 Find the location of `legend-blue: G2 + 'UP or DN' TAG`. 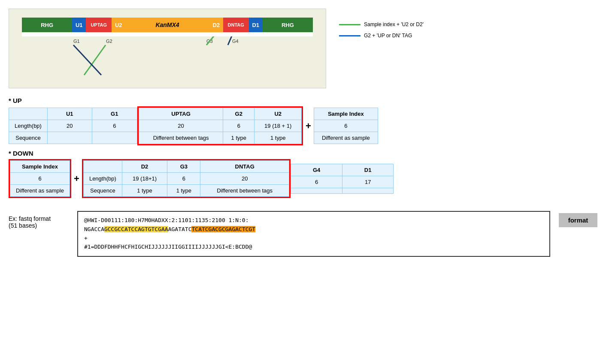

legend-blue: G2 + 'UP or DN' TAG is located at coordinates (381, 36).